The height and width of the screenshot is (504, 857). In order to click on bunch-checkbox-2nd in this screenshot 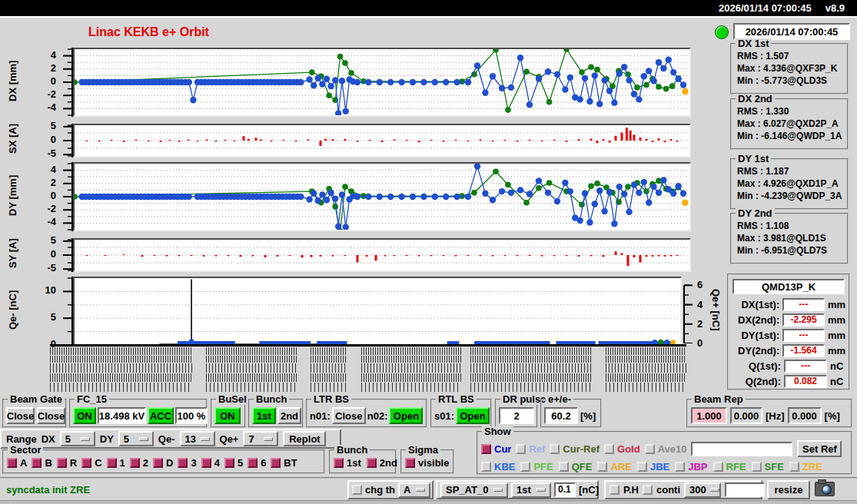, I will do `click(372, 463)`.